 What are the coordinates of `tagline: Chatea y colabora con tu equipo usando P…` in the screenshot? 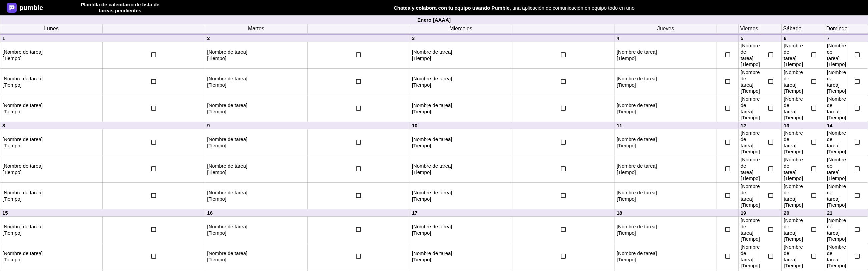 It's located at (514, 8).